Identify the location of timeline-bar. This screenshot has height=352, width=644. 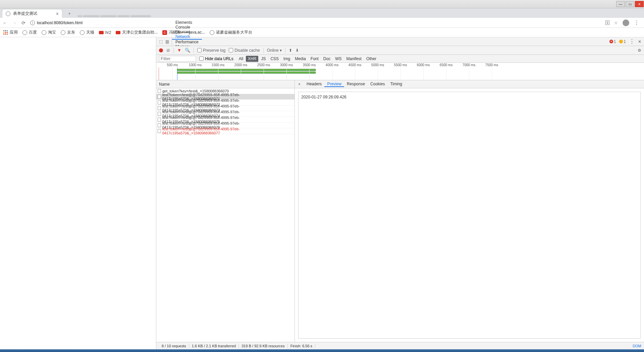
(246, 70).